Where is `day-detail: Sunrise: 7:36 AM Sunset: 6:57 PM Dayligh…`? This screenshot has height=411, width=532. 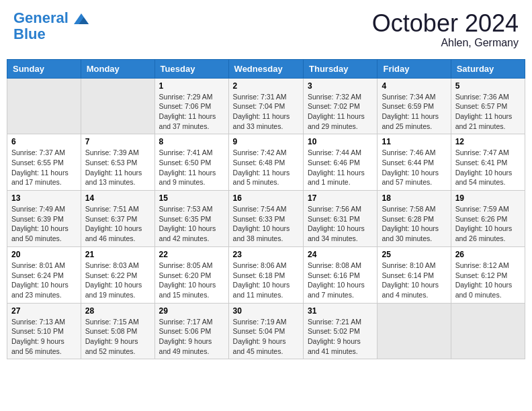 day-detail: Sunrise: 7:36 AM Sunset: 6:57 PM Dayligh… is located at coordinates (488, 111).